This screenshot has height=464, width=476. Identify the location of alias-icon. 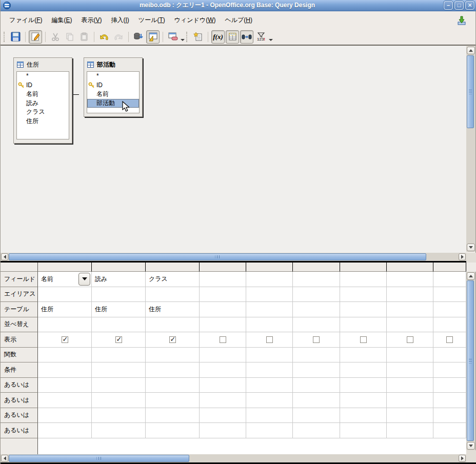
(247, 37).